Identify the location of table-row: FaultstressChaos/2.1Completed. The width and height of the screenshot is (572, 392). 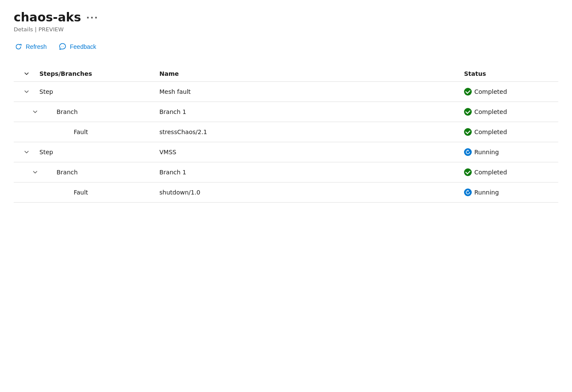
(286, 132).